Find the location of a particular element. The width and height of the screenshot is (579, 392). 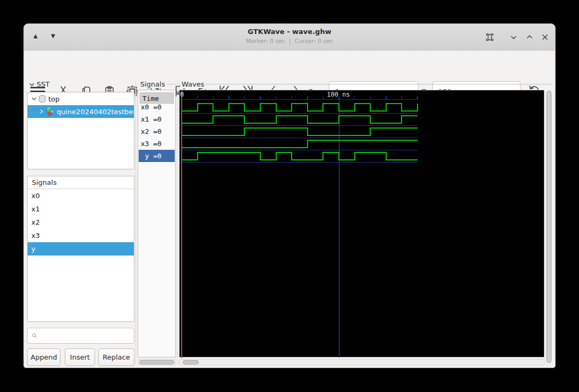

signal-list-item: x0 is located at coordinates (81, 195).